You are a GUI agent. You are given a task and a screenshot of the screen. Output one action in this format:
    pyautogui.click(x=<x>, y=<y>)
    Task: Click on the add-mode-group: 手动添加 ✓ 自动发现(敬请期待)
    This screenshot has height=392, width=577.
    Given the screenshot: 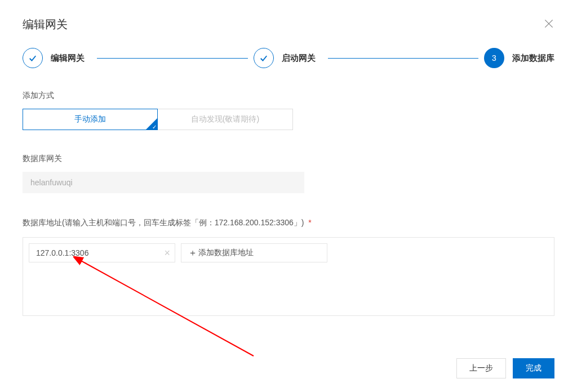 What is the action you would take?
    pyautogui.click(x=288, y=119)
    